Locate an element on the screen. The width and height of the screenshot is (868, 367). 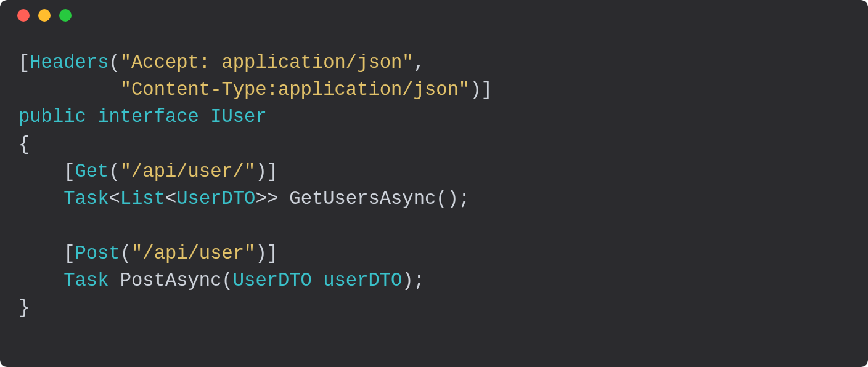
code-line: Task PostAsync(UserDTO userDTO); is located at coordinates (434, 281).